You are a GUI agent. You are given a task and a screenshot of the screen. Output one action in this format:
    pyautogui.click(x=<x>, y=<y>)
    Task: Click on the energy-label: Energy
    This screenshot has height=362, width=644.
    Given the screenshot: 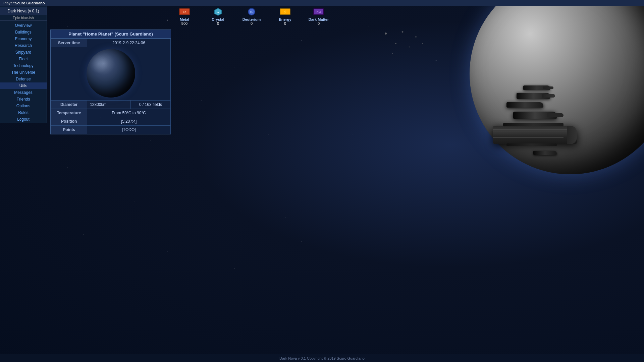 What is the action you would take?
    pyautogui.click(x=285, y=19)
    